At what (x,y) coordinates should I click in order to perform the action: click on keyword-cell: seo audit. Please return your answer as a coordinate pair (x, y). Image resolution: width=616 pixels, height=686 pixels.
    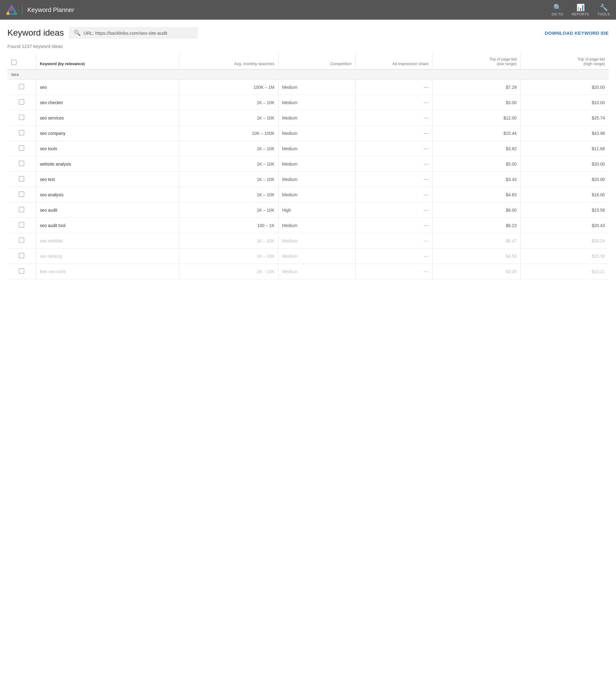
    Looking at the image, I should click on (108, 210).